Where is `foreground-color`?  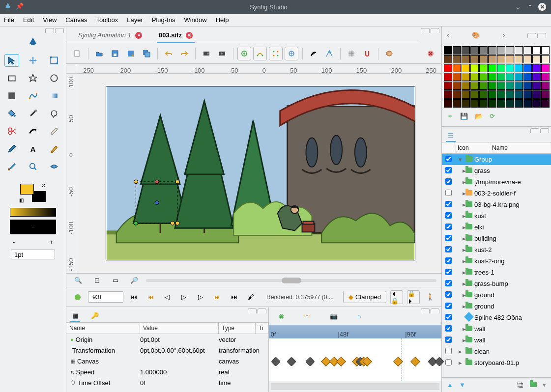
foreground-color is located at coordinates (27, 189).